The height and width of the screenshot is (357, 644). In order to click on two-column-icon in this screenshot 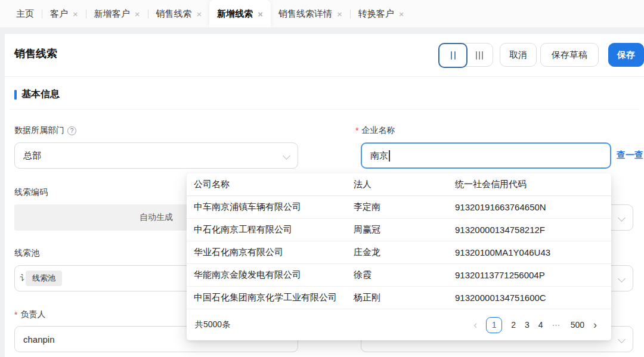, I will do `click(451, 55)`.